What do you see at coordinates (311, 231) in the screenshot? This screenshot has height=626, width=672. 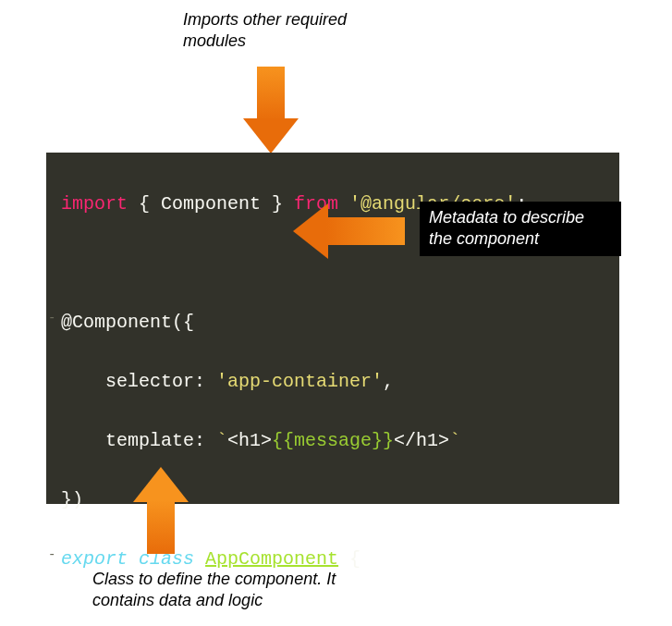 I see `arrow-left-head-icon` at bounding box center [311, 231].